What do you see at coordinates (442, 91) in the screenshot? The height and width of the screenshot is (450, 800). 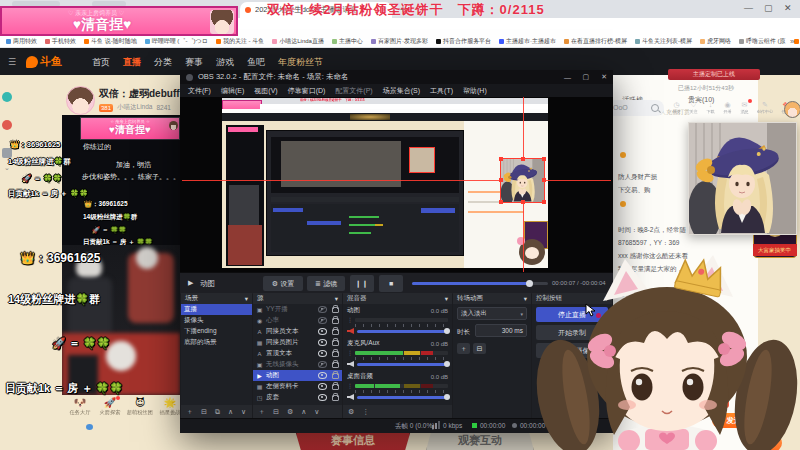 I see `menu-tools: 工具(T)` at bounding box center [442, 91].